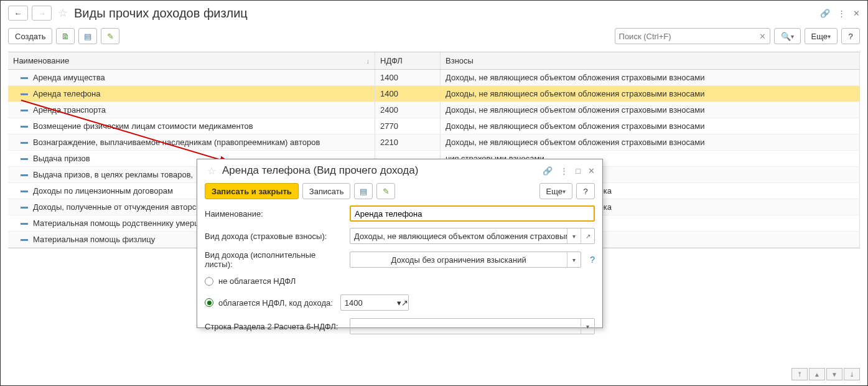 The width and height of the screenshot is (868, 386). I want to click on save-button: Записать, so click(327, 191).